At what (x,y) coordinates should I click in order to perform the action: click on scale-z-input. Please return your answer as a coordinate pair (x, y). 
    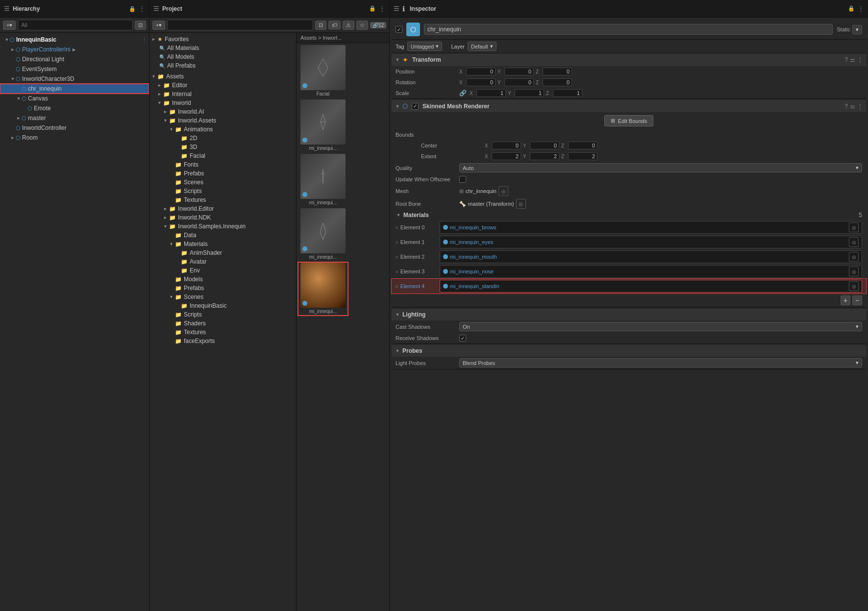
    Looking at the image, I should click on (568, 93).